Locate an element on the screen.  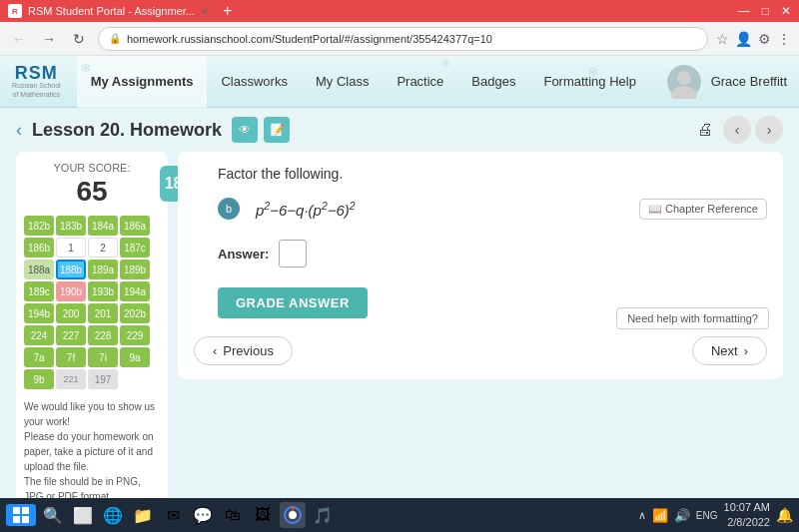
problem-part: b p2−6−q·(p2−6)2 📖 Chapter Reference is located at coordinates (492, 209).